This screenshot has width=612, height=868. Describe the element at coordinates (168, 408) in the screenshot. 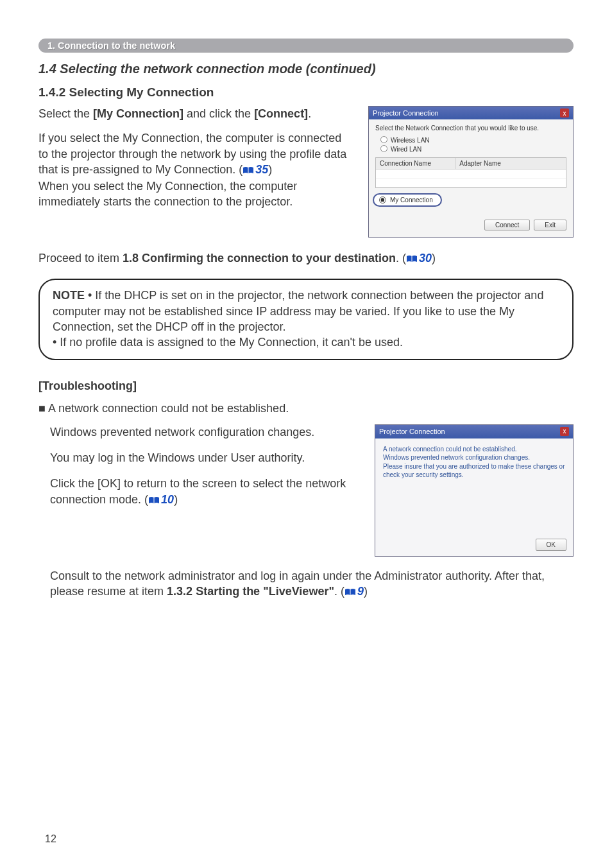

I see `text-fragment: A network connection could not be establ…` at that location.